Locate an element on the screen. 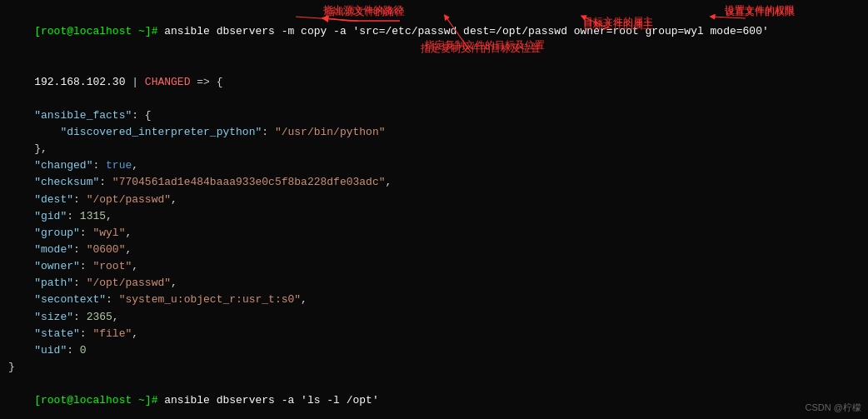  output-line-13: "path": "/opt/passwd", is located at coordinates (434, 283).